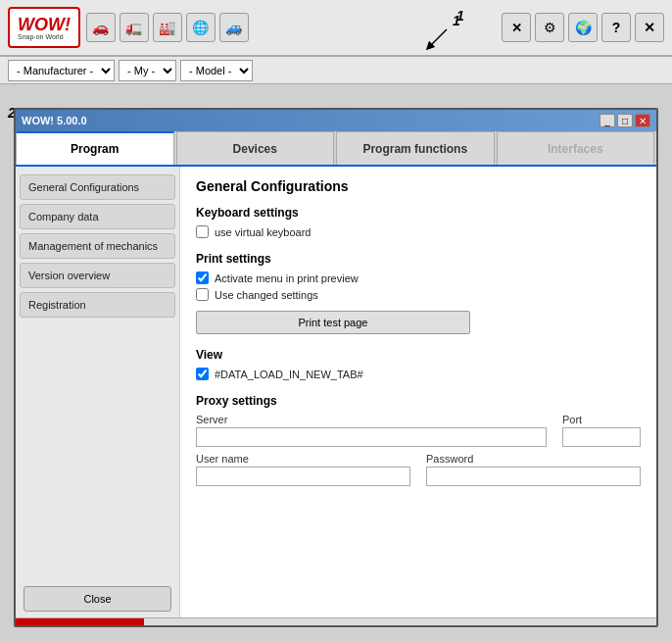  I want to click on close-x-icon: ✕, so click(516, 27).